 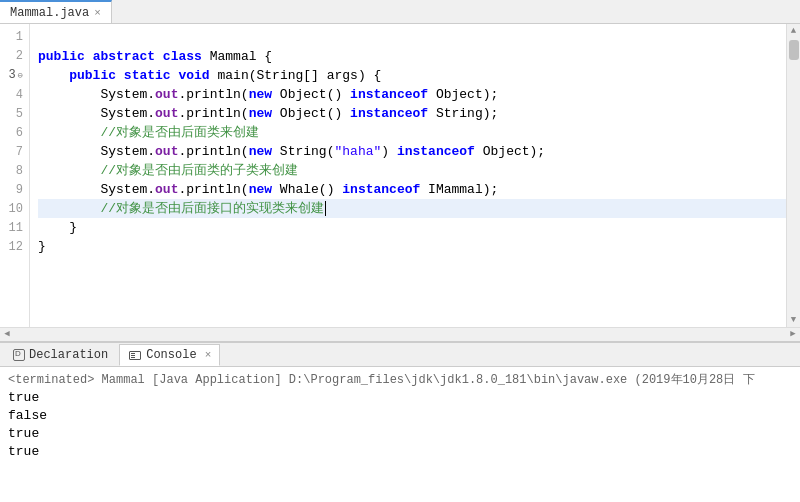 What do you see at coordinates (148, 76) in the screenshot?
I see `keyword-static: static` at bounding box center [148, 76].